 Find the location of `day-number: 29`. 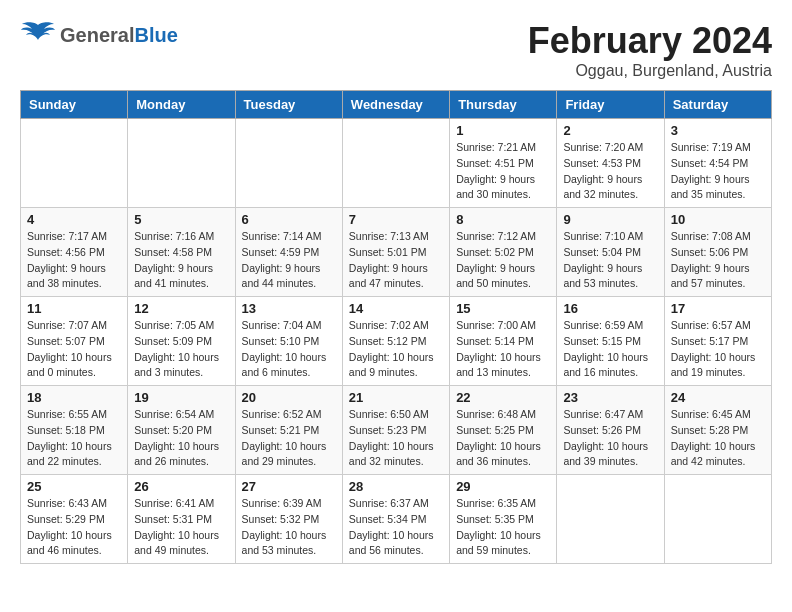

day-number: 29 is located at coordinates (503, 486).